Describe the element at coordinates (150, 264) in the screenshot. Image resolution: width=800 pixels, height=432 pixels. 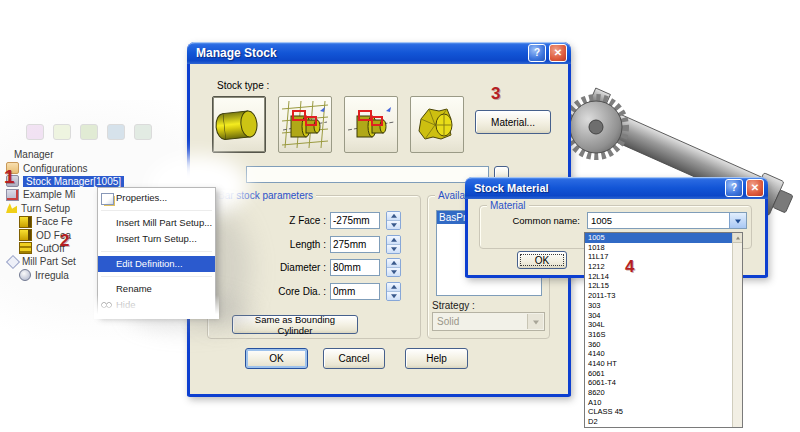
I see `menu-item-label: Edit Definition...` at that location.